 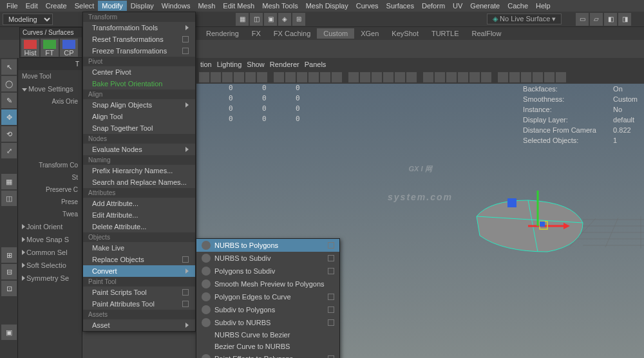 What do you see at coordinates (268, 297) in the screenshot?
I see `submenu-item-polygon-edges-to-curve: Polygon Edges to Curve` at bounding box center [268, 297].